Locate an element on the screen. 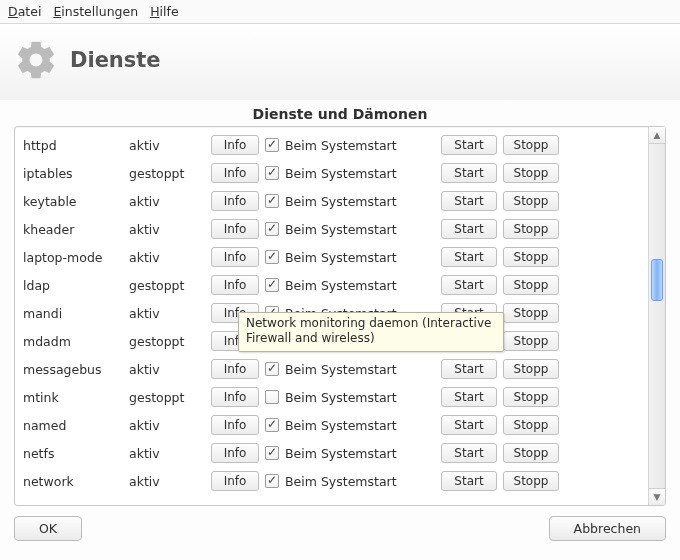 This screenshot has height=560, width=680. page-header: Dienste is located at coordinates (340, 62).